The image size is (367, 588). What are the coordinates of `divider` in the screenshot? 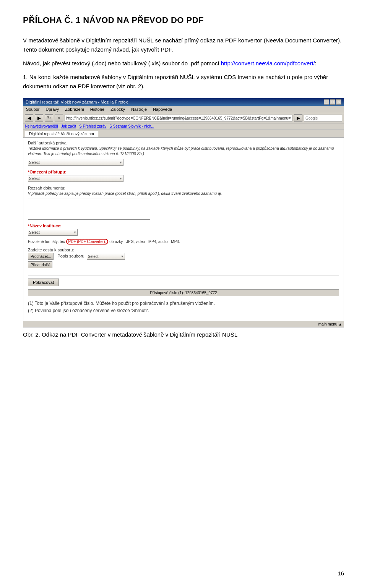 It's located at (184, 275).